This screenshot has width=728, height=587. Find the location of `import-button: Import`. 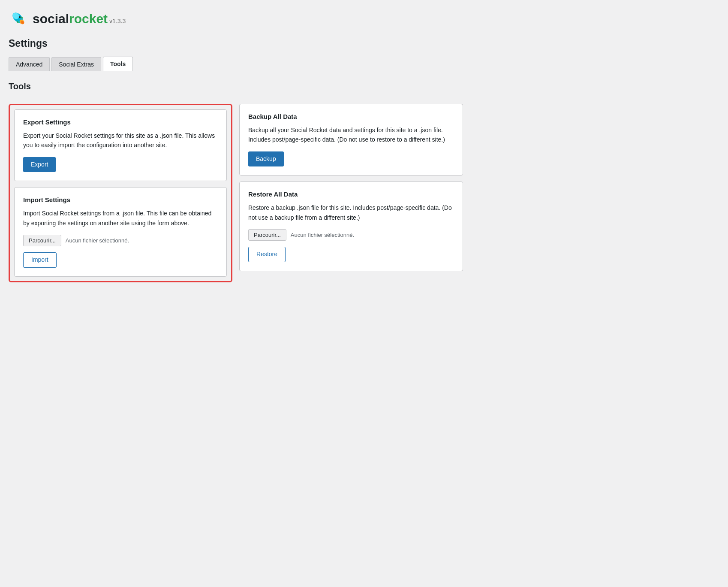

import-button: Import is located at coordinates (40, 260).